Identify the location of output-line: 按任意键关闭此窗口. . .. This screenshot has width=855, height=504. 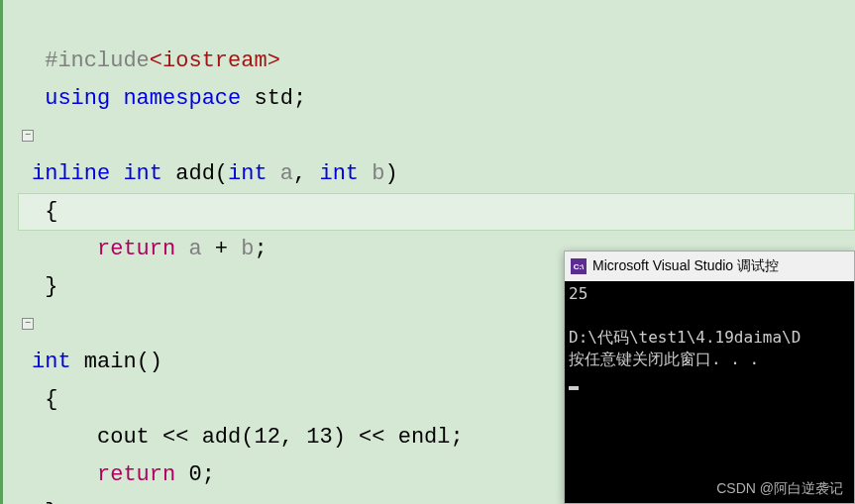
(664, 358).